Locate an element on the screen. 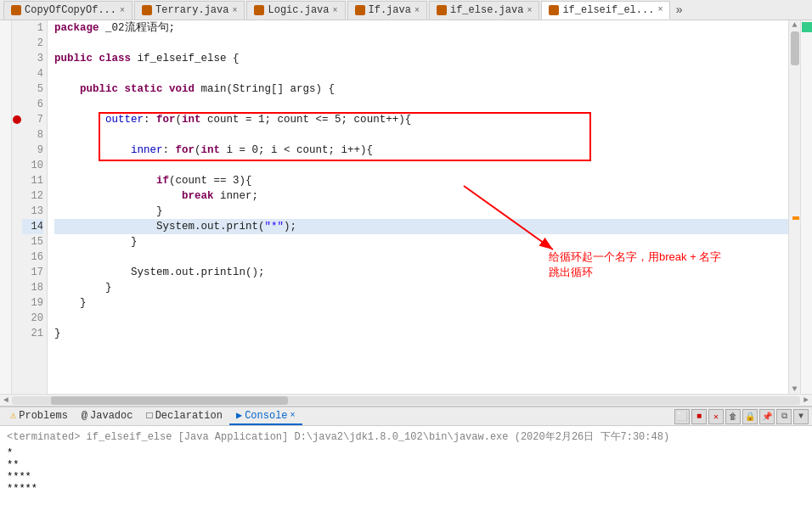 This screenshot has width=812, height=516. remove-launch-btn: 🗑 is located at coordinates (733, 417).